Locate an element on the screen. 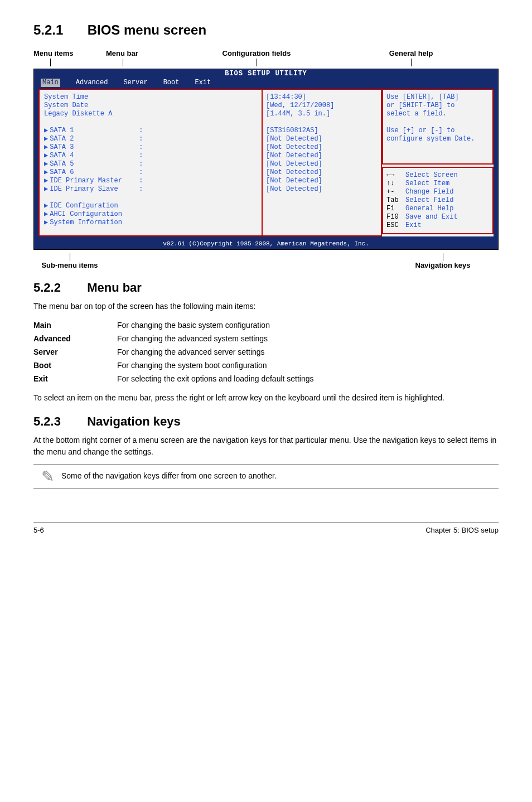 The image size is (532, 802). bios-left-pane: System Time System Date Legacy Diskette … is located at coordinates (151, 163).